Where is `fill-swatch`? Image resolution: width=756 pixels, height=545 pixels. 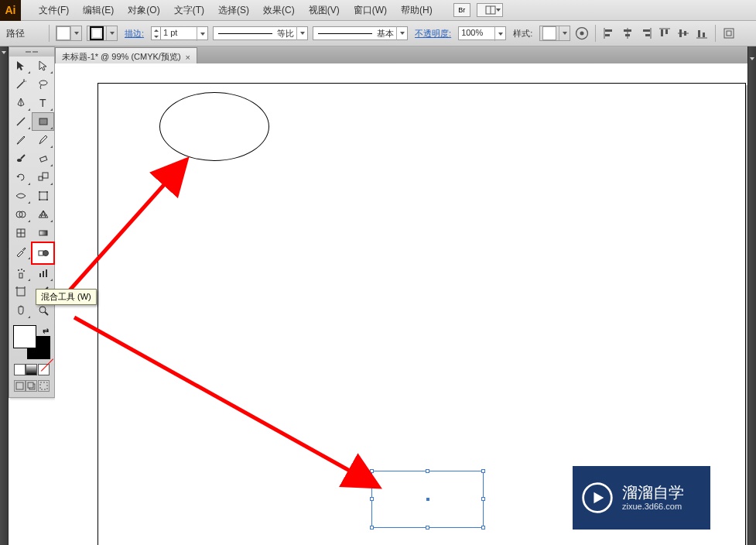 fill-swatch is located at coordinates (69, 33).